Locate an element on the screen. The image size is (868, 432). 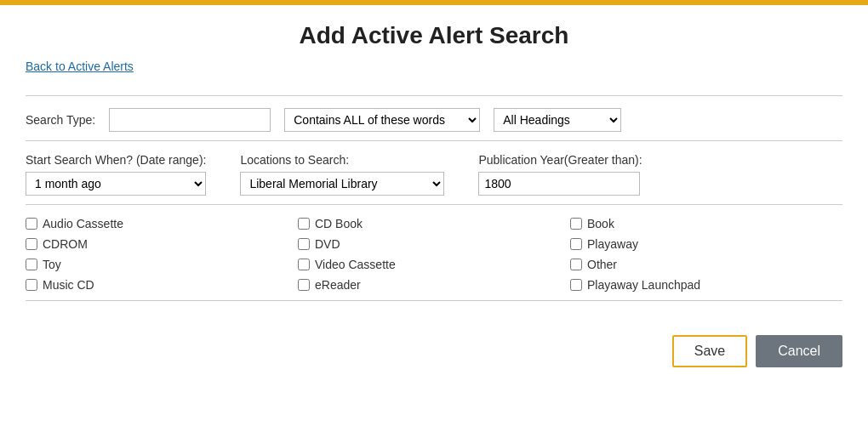
playaway-checkbox is located at coordinates (576, 244).